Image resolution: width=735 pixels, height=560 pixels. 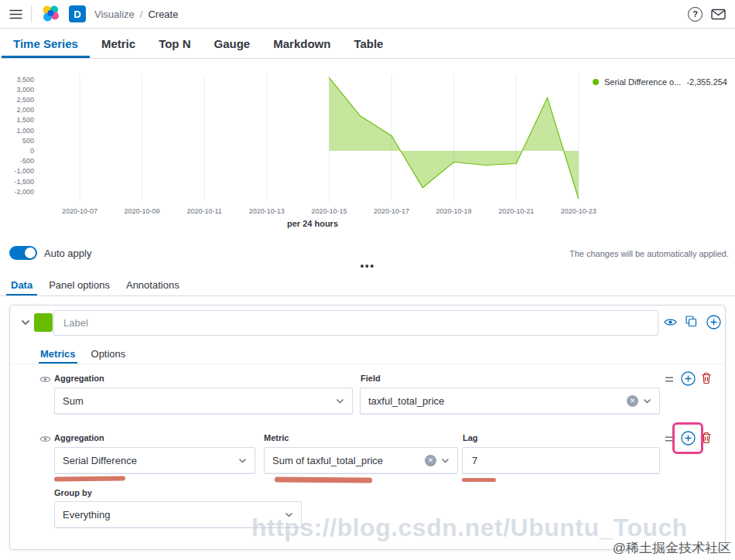 What do you see at coordinates (108, 354) in the screenshot?
I see `tab-options: Options` at bounding box center [108, 354].